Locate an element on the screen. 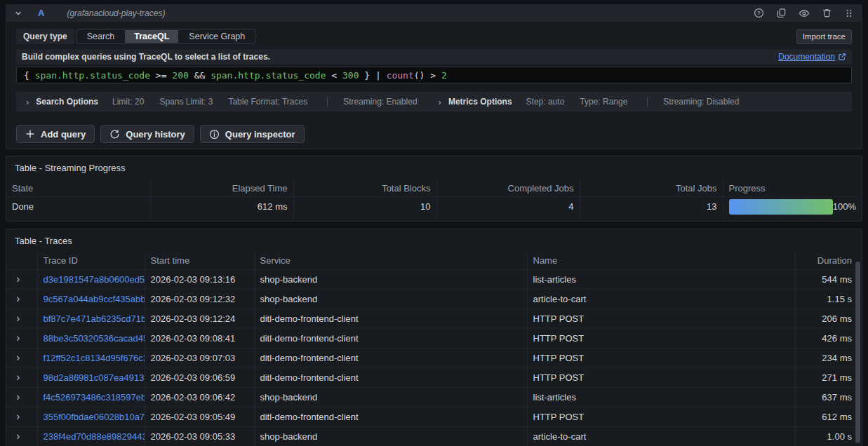 This screenshot has width=868, height=446. query-inspector-button: Query inspector is located at coordinates (253, 134).